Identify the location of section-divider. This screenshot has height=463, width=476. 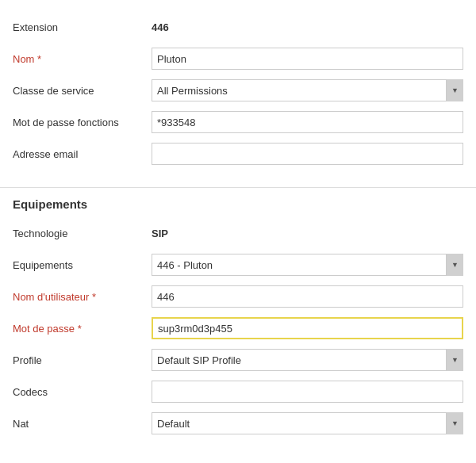
(238, 187).